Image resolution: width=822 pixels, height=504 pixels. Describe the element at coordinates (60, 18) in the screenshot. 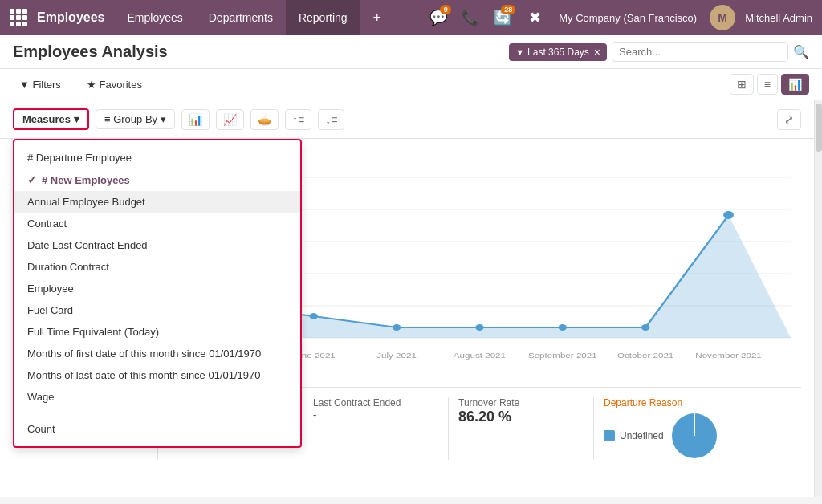

I see `app-brand: Employees` at that location.